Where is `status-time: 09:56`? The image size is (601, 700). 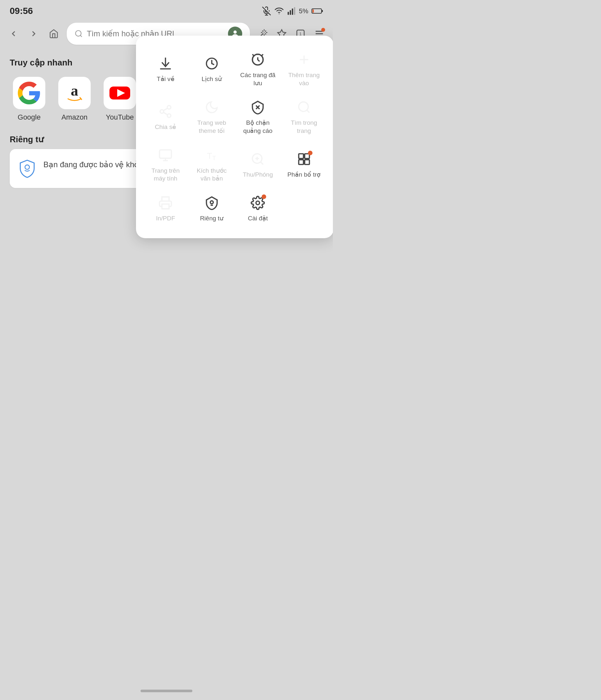
status-time: 09:56 is located at coordinates (22, 11).